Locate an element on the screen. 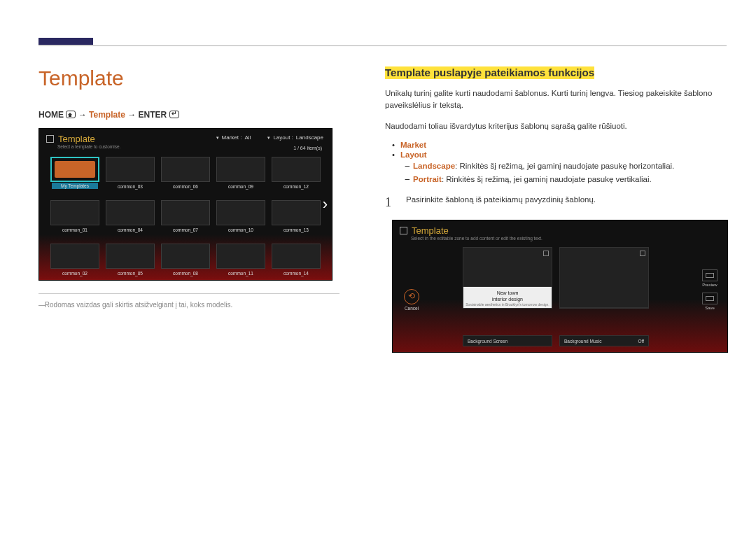 The width and height of the screenshot is (756, 534). panel-caption: Sustainable aesthetics in Brooklyn’s tom… is located at coordinates (507, 305).